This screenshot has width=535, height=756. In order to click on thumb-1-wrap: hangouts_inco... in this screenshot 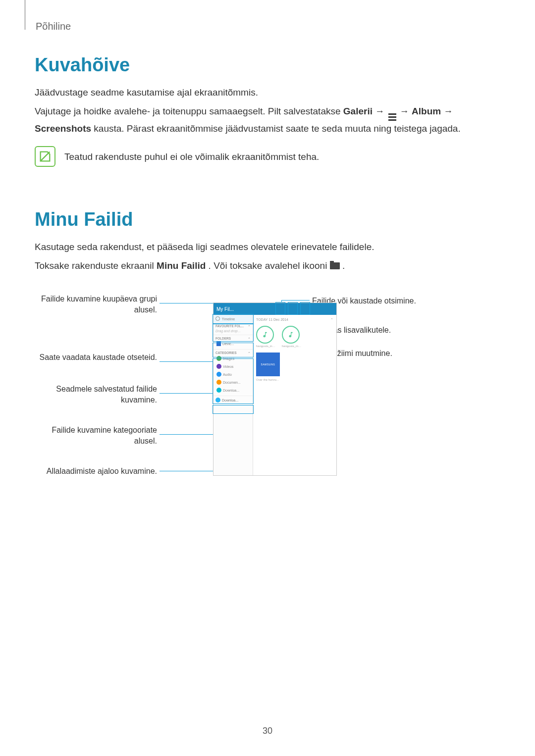, I will do `click(266, 337)`.